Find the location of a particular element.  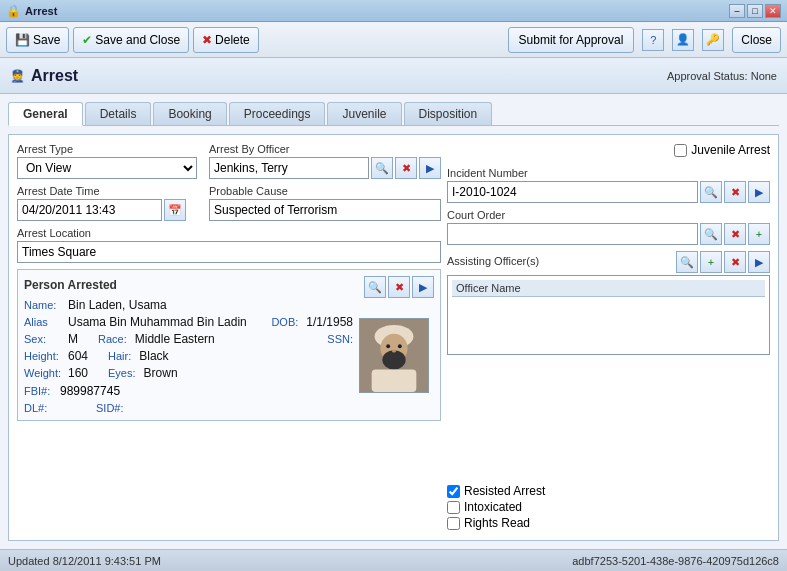

incident-number-input is located at coordinates (572, 192).